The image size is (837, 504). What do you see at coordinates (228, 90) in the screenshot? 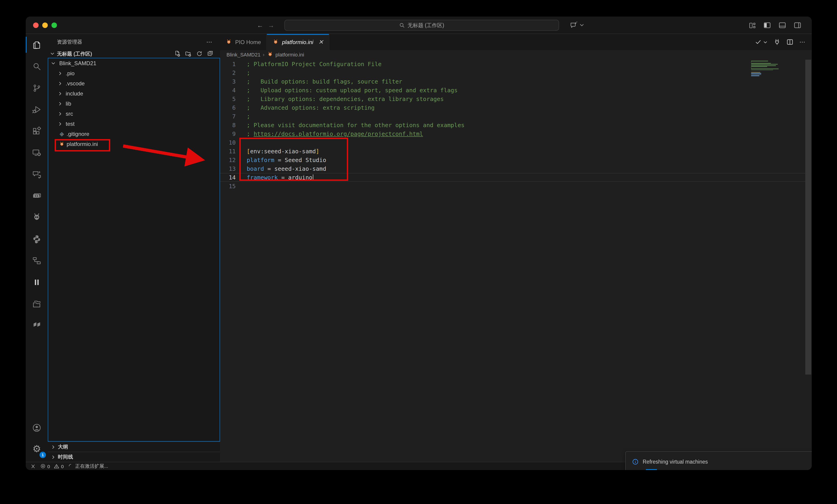
I see `line-number: 4` at bounding box center [228, 90].